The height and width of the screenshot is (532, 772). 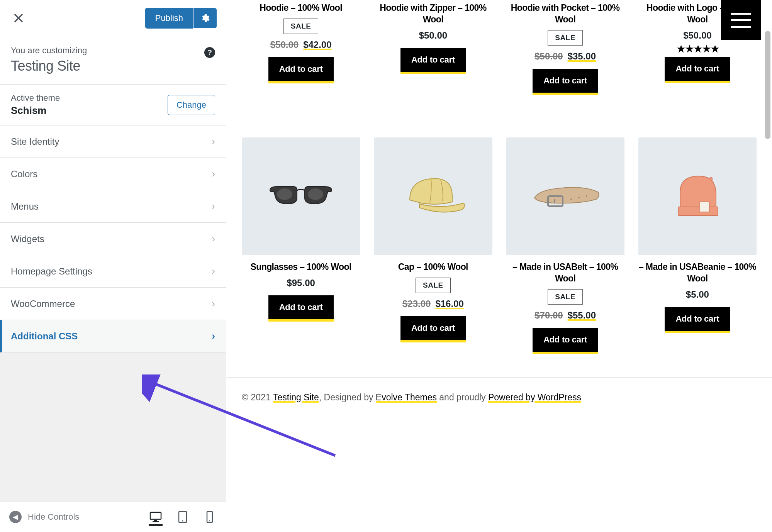 What do you see at coordinates (301, 26) in the screenshot?
I see `sale-badge: SALE` at bounding box center [301, 26].